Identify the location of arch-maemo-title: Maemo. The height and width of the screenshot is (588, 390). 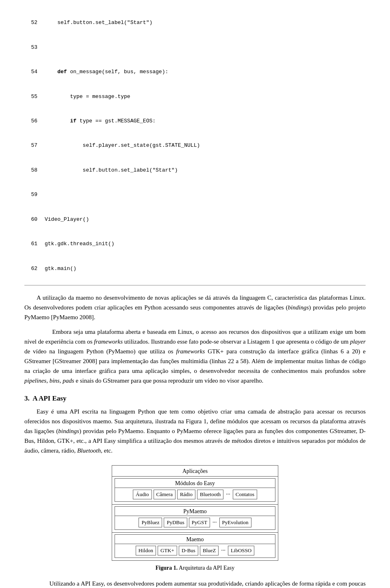
(195, 539).